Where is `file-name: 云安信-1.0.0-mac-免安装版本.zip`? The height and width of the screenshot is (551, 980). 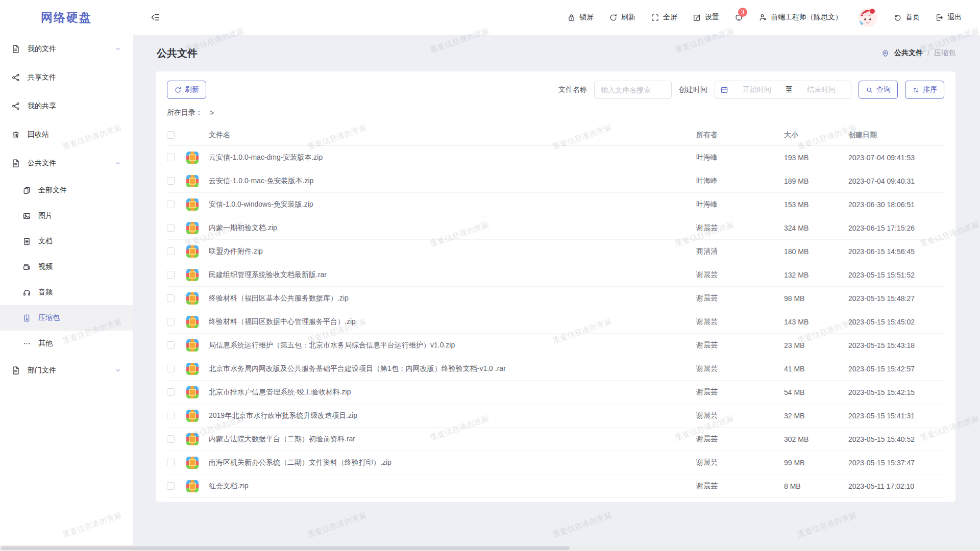
file-name: 云安信-1.0.0-mac-免安装版本.zip is located at coordinates (452, 181).